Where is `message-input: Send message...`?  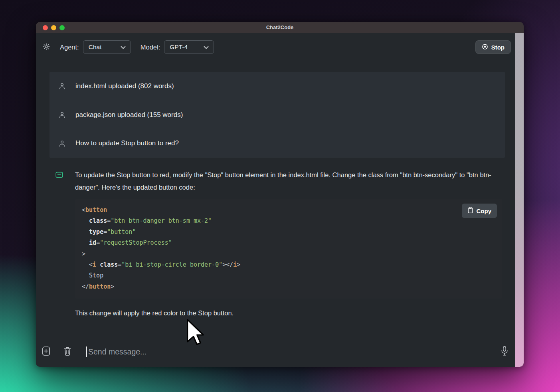 message-input: Send message... is located at coordinates (293, 352).